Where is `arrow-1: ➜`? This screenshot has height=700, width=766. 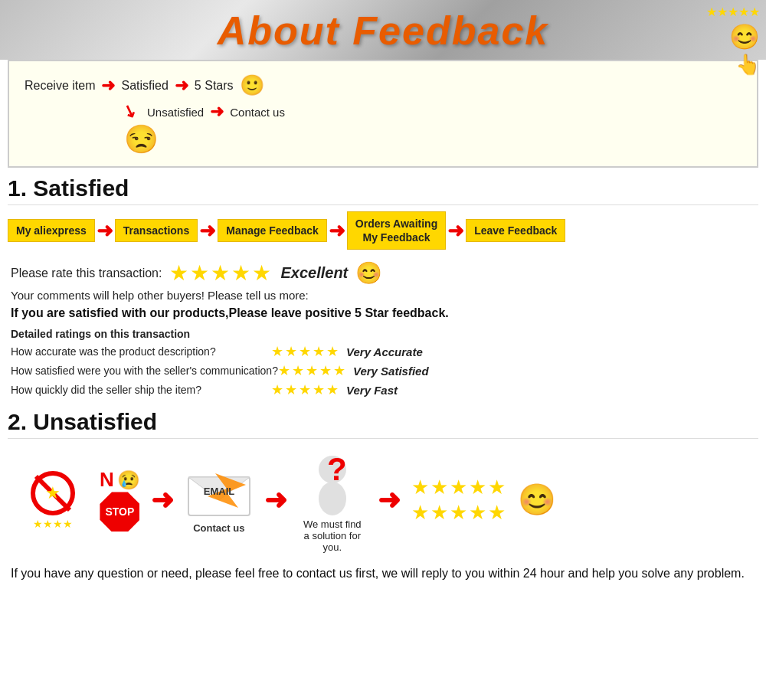 arrow-1: ➜ is located at coordinates (108, 86).